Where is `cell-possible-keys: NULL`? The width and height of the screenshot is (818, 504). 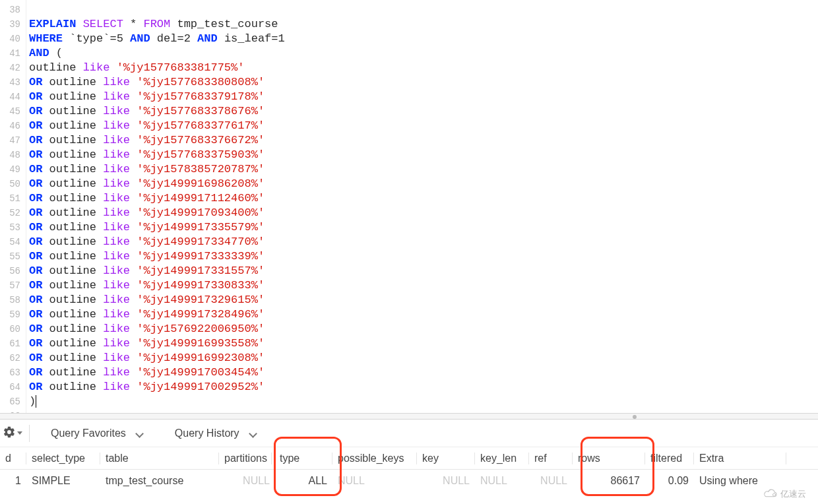
cell-possible-keys: NULL is located at coordinates (375, 481).